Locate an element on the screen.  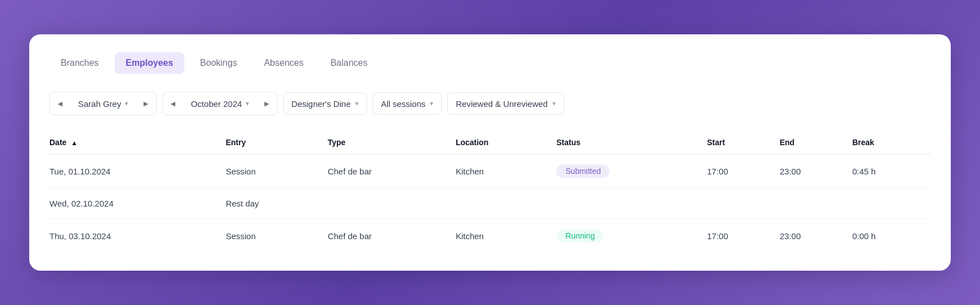
cell-type-0: Chef de bar is located at coordinates (392, 171).